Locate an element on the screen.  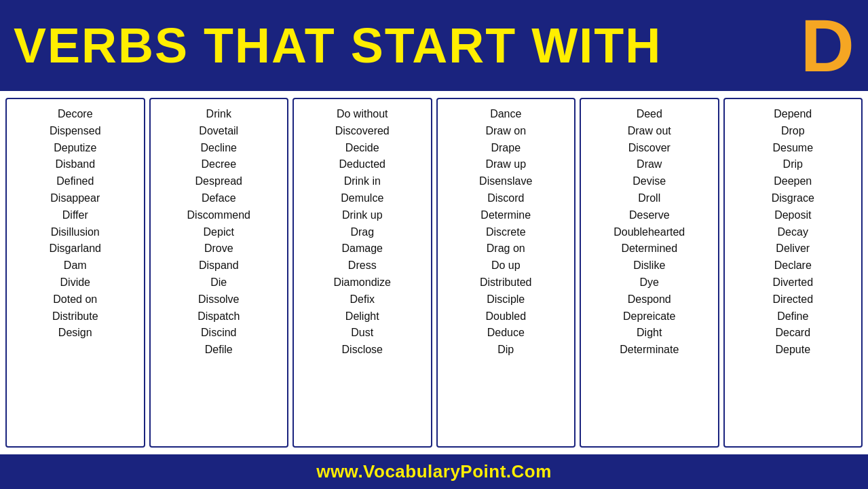
list-item: Drip is located at coordinates (793, 164).